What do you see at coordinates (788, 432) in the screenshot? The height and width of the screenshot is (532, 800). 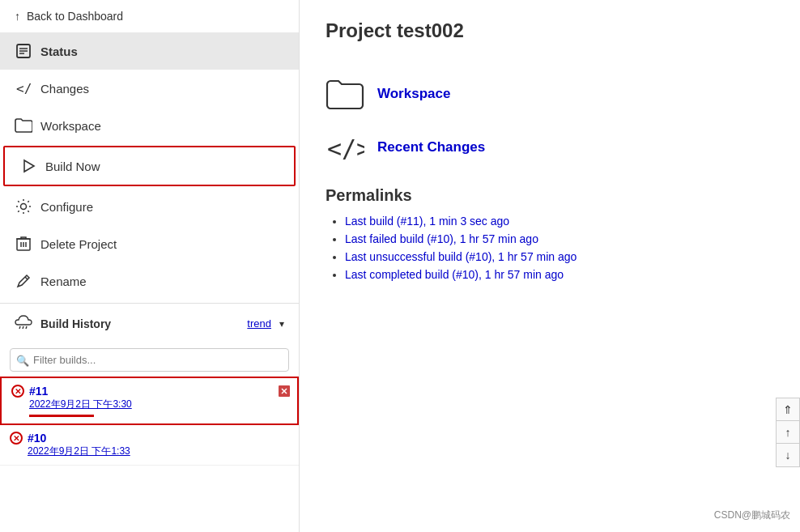 I see `scroll-up-button: ↑` at bounding box center [788, 432].